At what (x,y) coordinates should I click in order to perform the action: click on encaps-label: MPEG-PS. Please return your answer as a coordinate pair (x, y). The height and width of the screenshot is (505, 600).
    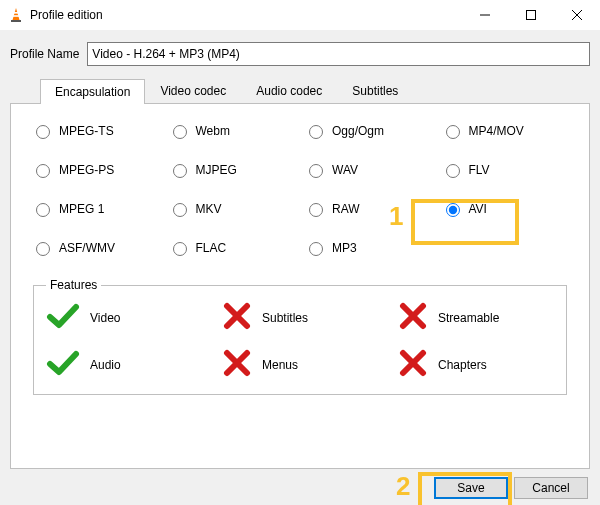
    Looking at the image, I should click on (86, 170).